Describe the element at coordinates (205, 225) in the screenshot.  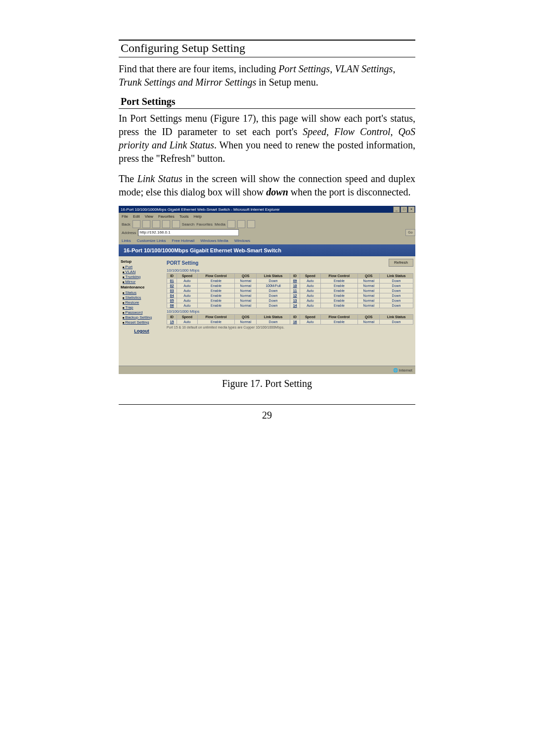
I see `favorites-label: Favorites` at that location.